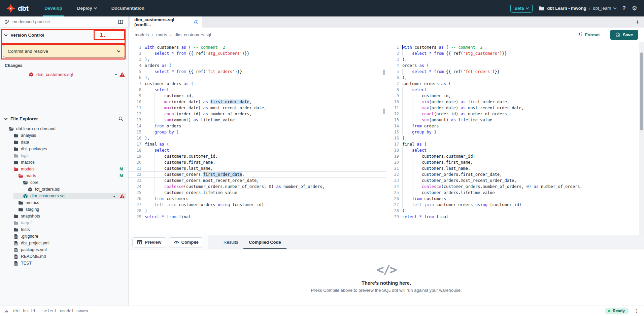 This screenshot has width=644, height=316. I want to click on code-line: 11 max(order_date) as most_recent_order_…, so click(513, 108).